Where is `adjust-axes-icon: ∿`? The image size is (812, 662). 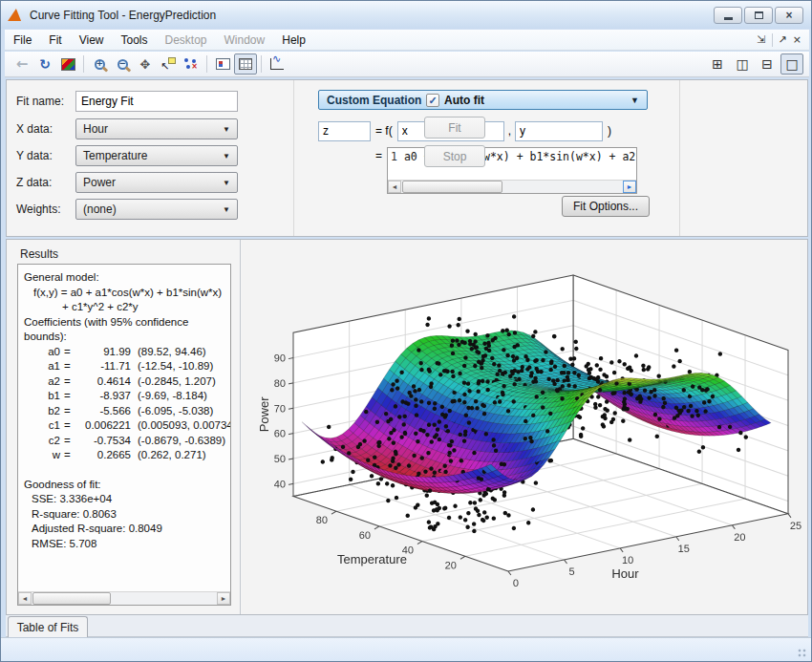 adjust-axes-icon: ∿ is located at coordinates (277, 64).